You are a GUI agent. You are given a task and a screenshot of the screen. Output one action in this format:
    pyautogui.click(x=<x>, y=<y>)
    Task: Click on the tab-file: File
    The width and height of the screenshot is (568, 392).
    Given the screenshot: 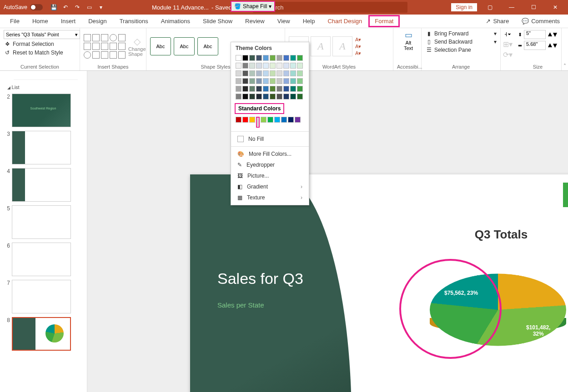 What is the action you would take?
    pyautogui.click(x=15, y=21)
    